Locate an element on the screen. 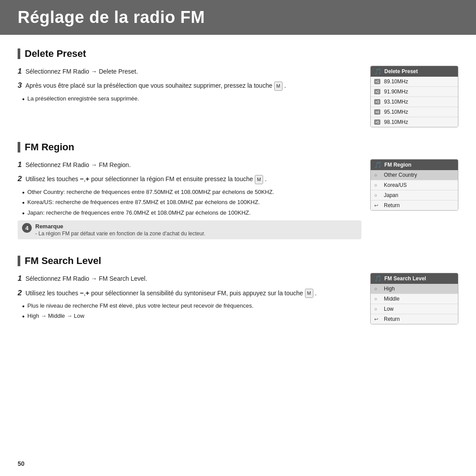  step-2-region: 2 Utilisez les touches −,+ pour sélectio… is located at coordinates (190, 179).